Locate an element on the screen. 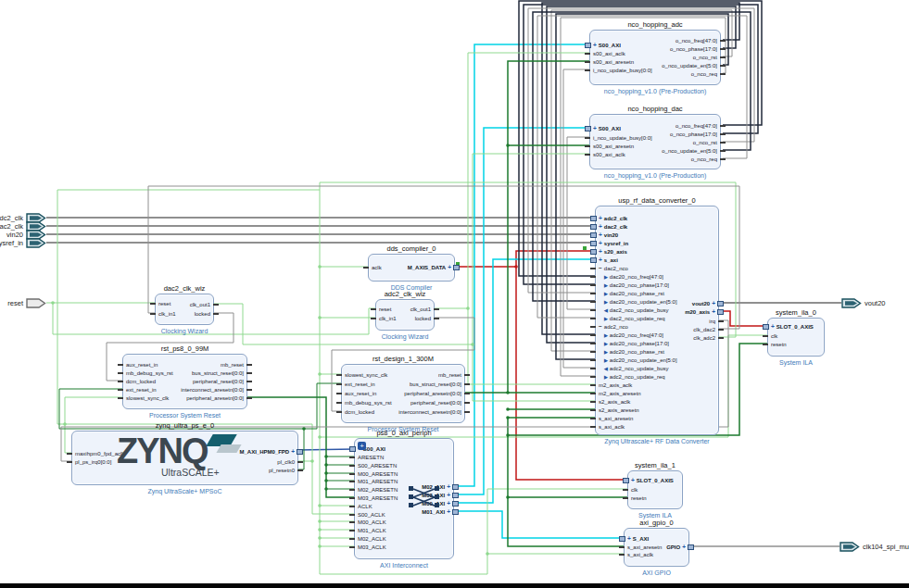  block-adc2_clk_wiz: adc2_clk_wizClocking Wizardresetclk_in1c… is located at coordinates (405, 315).